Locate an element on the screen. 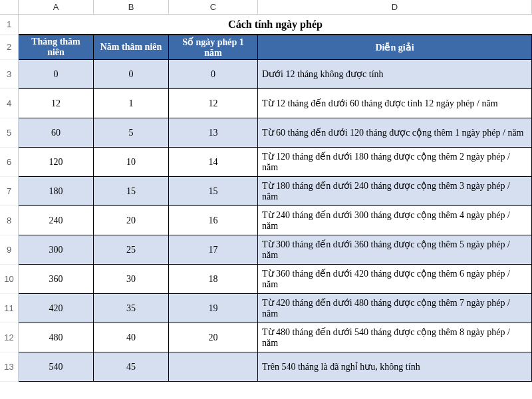 The width and height of the screenshot is (532, 399). col-header-A: A is located at coordinates (56, 7).